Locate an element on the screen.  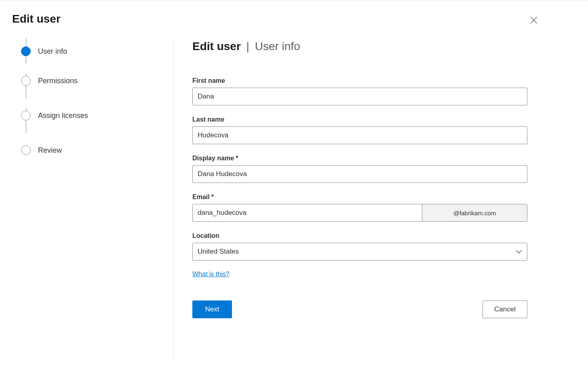
step-label: Review is located at coordinates (50, 150).